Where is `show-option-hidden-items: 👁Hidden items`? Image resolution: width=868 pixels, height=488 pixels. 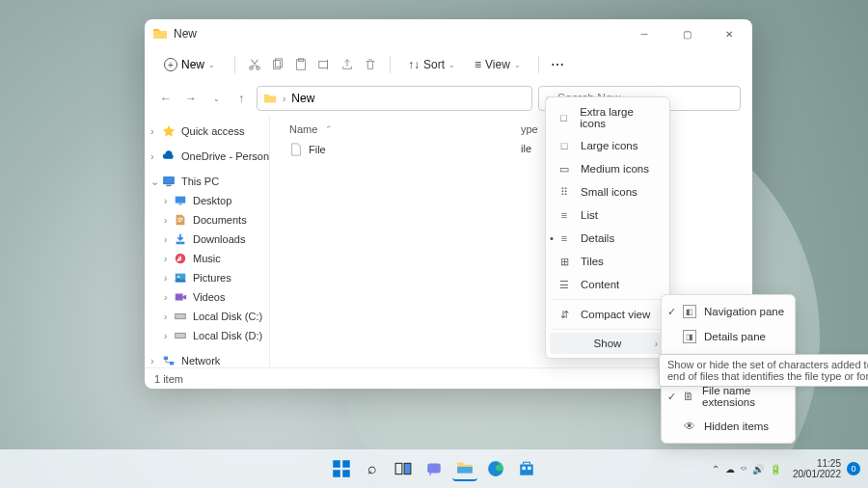 show-option-hidden-items: 👁Hidden items is located at coordinates (728, 426).